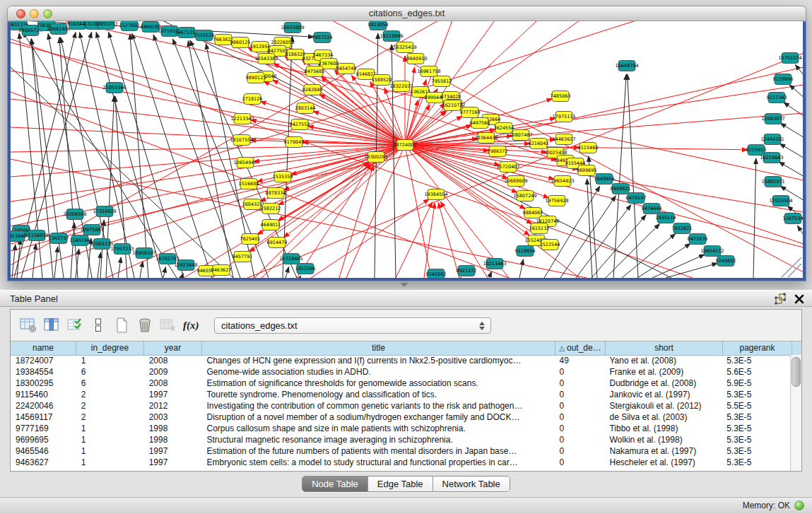  What do you see at coordinates (379, 25) in the screenshot?
I see `graph-node: 8813054` at bounding box center [379, 25].